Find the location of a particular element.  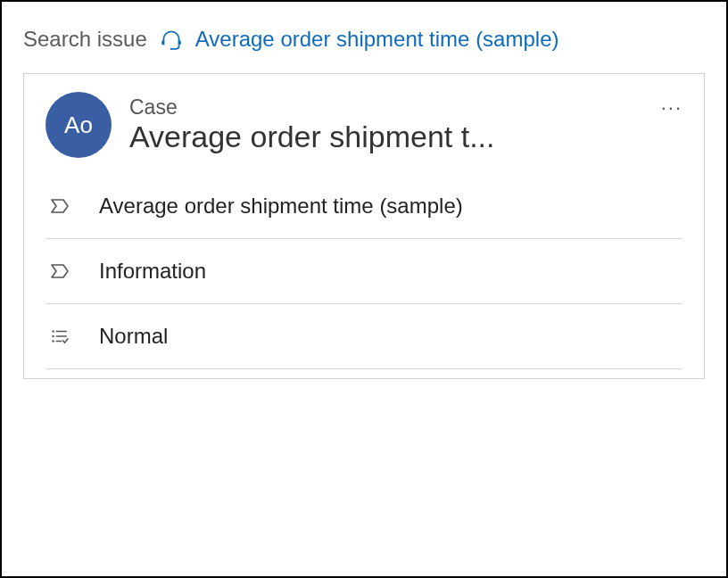

avatar: Ao is located at coordinates (79, 125).